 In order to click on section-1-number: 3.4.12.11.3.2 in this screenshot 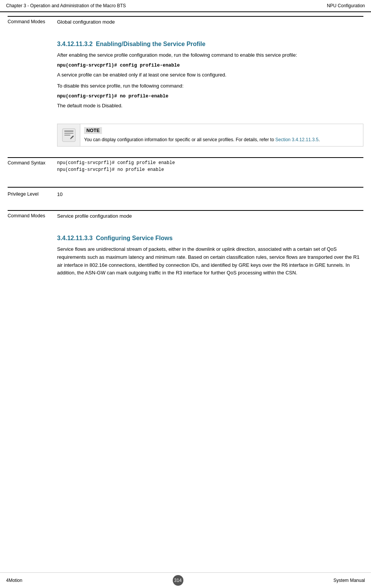, I will do `click(75, 44)`.